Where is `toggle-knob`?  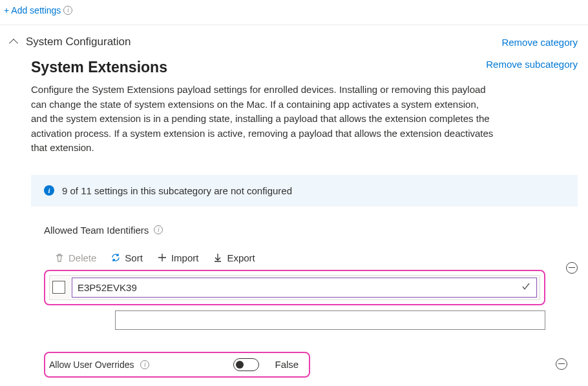
toggle-knob is located at coordinates (240, 365).